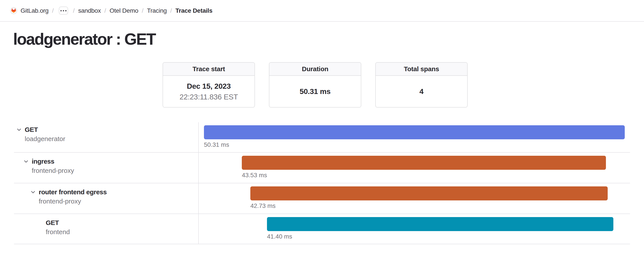 This screenshot has width=644, height=260. Describe the element at coordinates (53, 162) in the screenshot. I see `span-operation: ingress` at that location.